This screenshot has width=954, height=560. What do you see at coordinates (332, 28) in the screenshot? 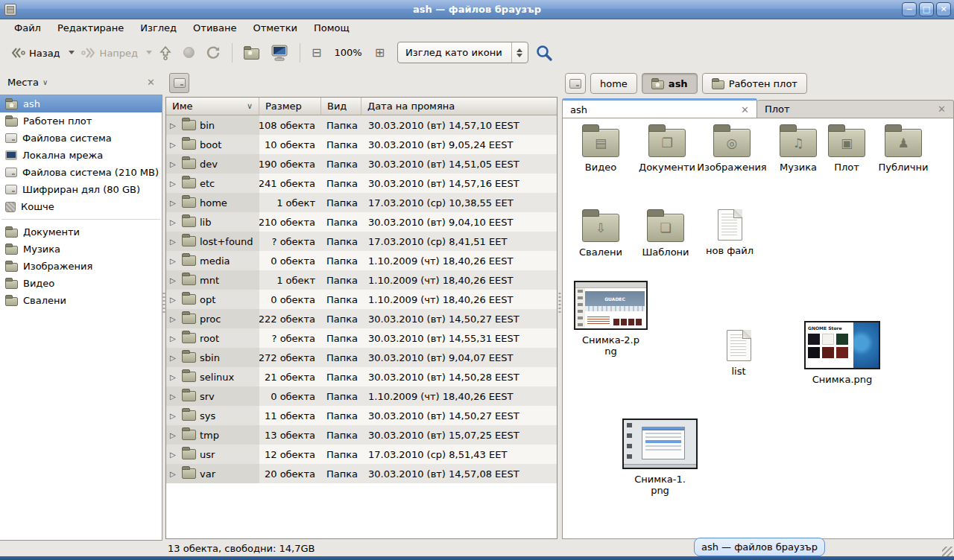
I see `menu-help: Помощ` at bounding box center [332, 28].